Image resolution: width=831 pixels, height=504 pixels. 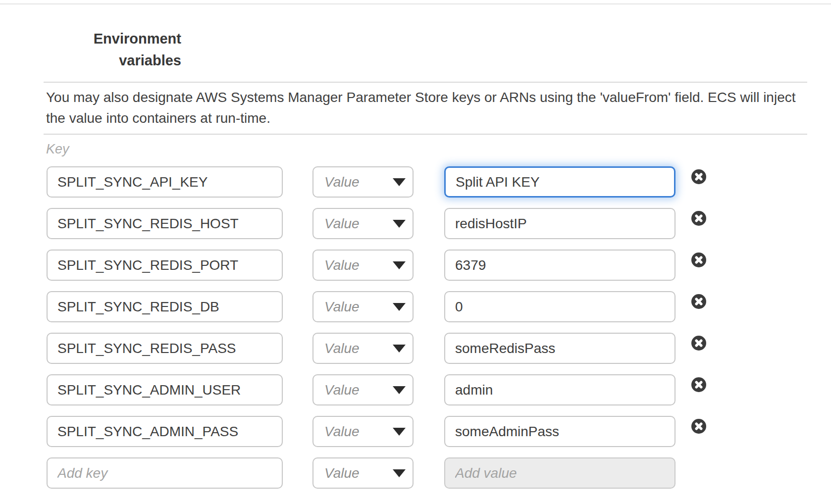 I want to click on key-column-label: Key, so click(x=57, y=149).